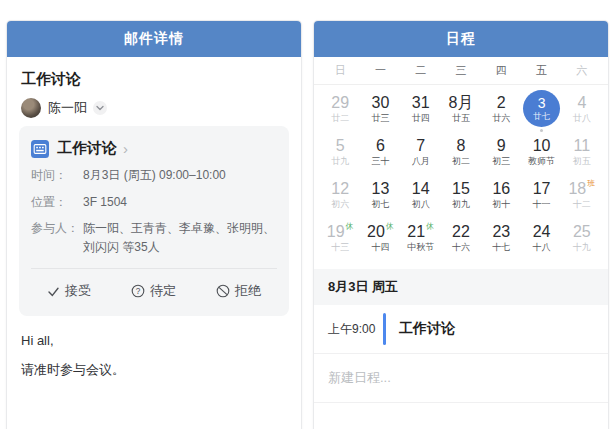  What do you see at coordinates (380, 112) in the screenshot?
I see `calendar-day-30: 30廿三` at bounding box center [380, 112].